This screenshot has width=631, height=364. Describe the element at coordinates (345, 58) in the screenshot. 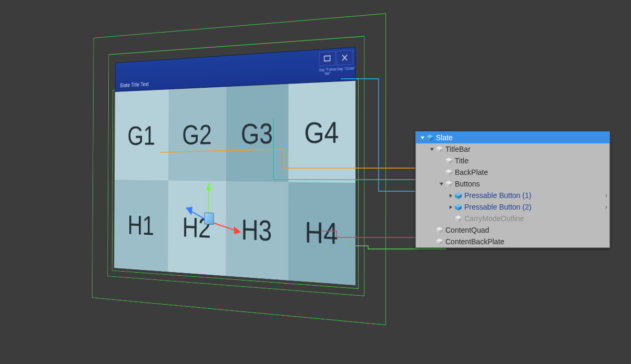

I see `close-icon` at that location.